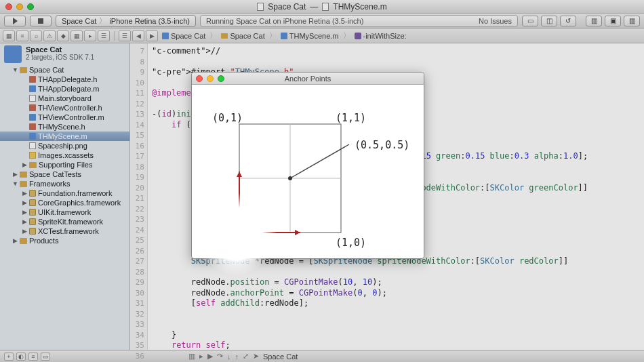 This screenshot has height=362, width=644. I want to click on line-number: 19, so click(138, 178).